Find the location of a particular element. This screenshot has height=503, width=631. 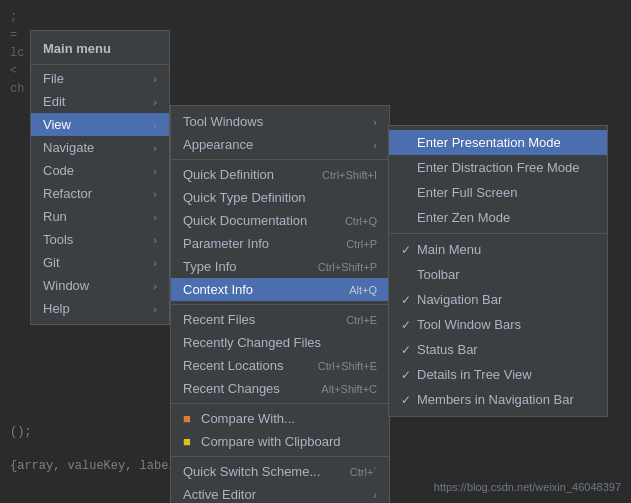

clipboard-icon: ■ is located at coordinates (190, 442).